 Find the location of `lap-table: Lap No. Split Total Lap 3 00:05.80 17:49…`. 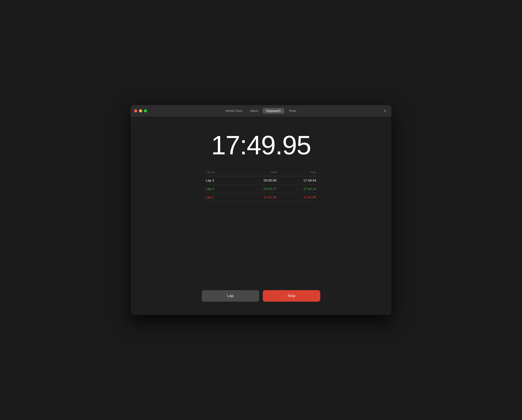

lap-table: Lap No. Split Total Lap 3 00:05.80 17:49… is located at coordinates (261, 185).